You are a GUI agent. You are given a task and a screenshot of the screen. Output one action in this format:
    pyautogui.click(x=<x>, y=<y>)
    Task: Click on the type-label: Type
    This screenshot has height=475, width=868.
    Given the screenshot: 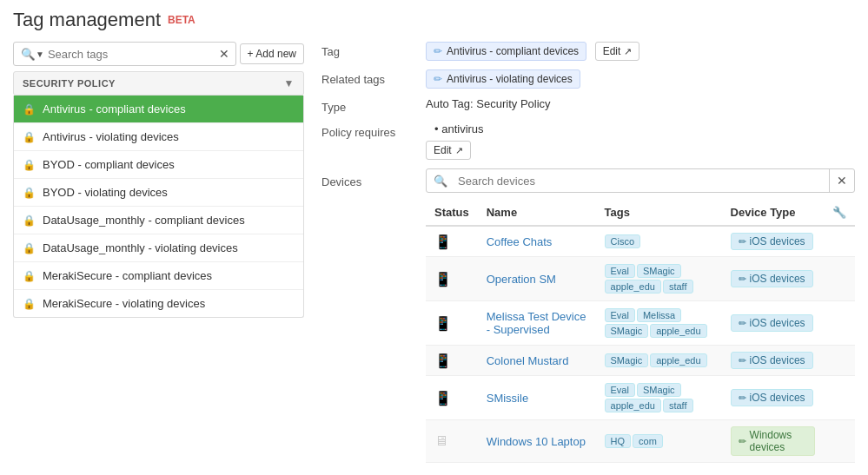 What is the action you would take?
    pyautogui.click(x=374, y=106)
    